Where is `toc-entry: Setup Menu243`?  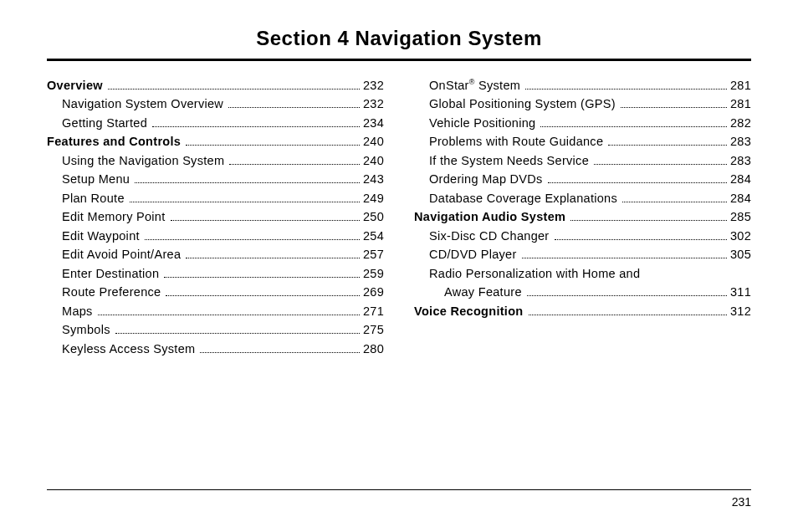
toc-entry: Setup Menu243 is located at coordinates (216, 179).